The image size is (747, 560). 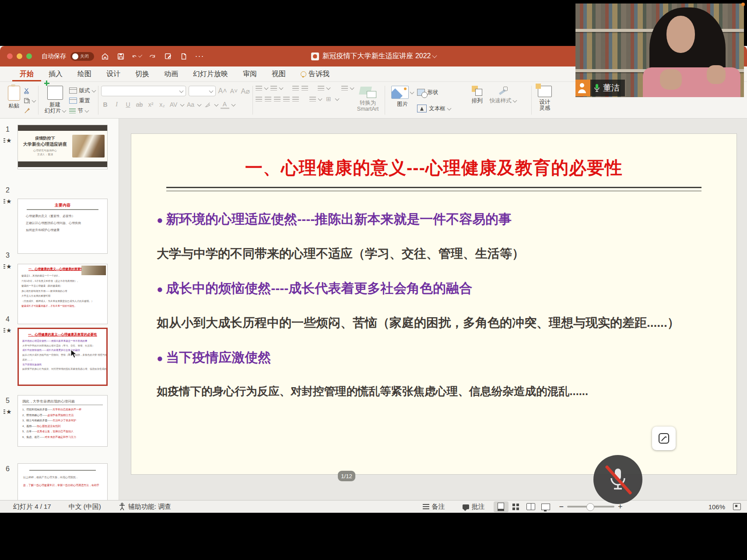 What do you see at coordinates (55, 100) in the screenshot?
I see `new-slide-button: 新建 幻灯片` at bounding box center [55, 100].